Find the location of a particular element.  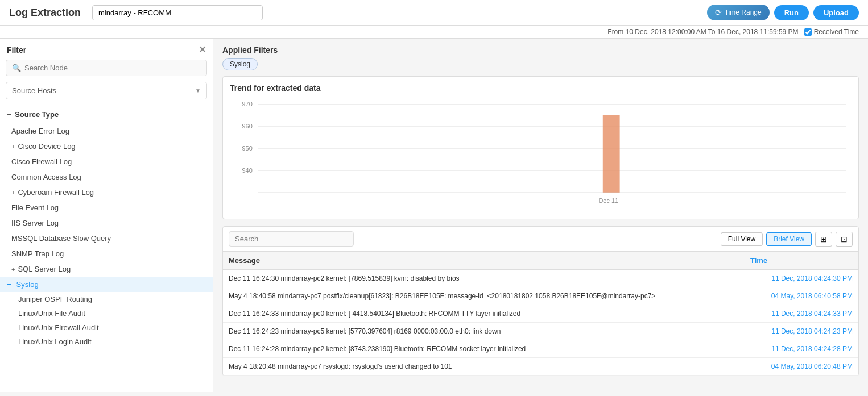

time-range-button: Time Range is located at coordinates (738, 12).